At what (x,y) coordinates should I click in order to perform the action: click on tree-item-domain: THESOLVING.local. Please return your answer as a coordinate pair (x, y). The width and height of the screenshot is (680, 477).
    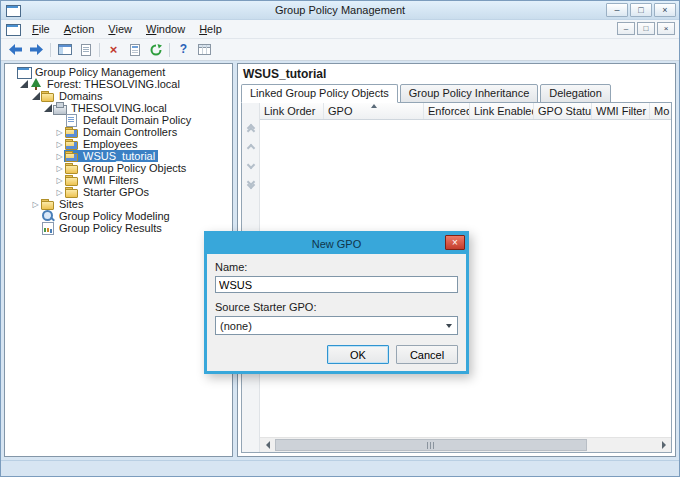
    Looking at the image, I should click on (118, 108).